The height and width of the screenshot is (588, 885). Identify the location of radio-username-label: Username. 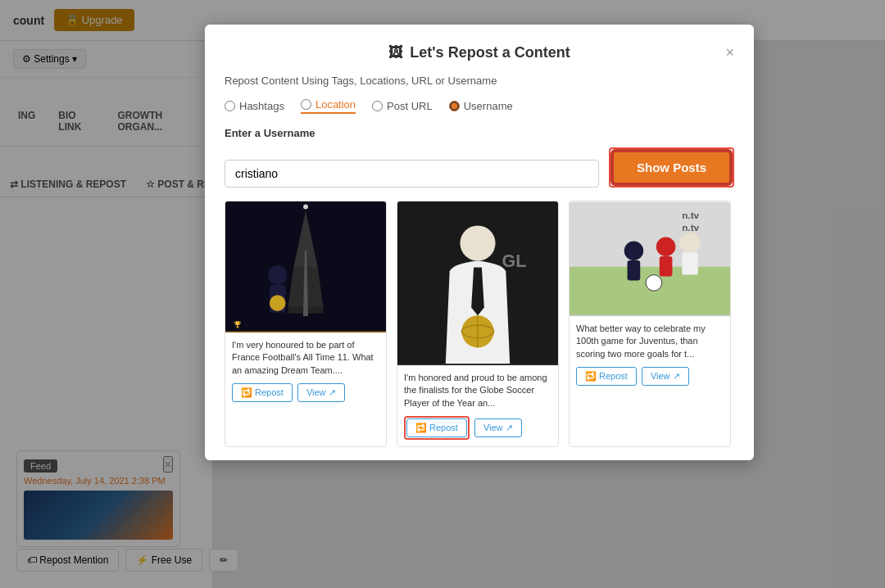
(488, 106).